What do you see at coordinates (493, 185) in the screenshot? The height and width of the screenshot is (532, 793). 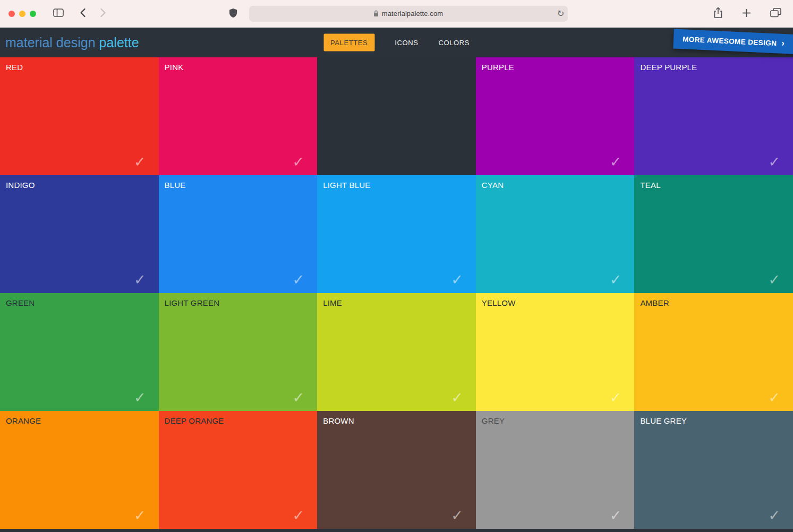 I see `color-tile-label: CYAN` at bounding box center [493, 185].